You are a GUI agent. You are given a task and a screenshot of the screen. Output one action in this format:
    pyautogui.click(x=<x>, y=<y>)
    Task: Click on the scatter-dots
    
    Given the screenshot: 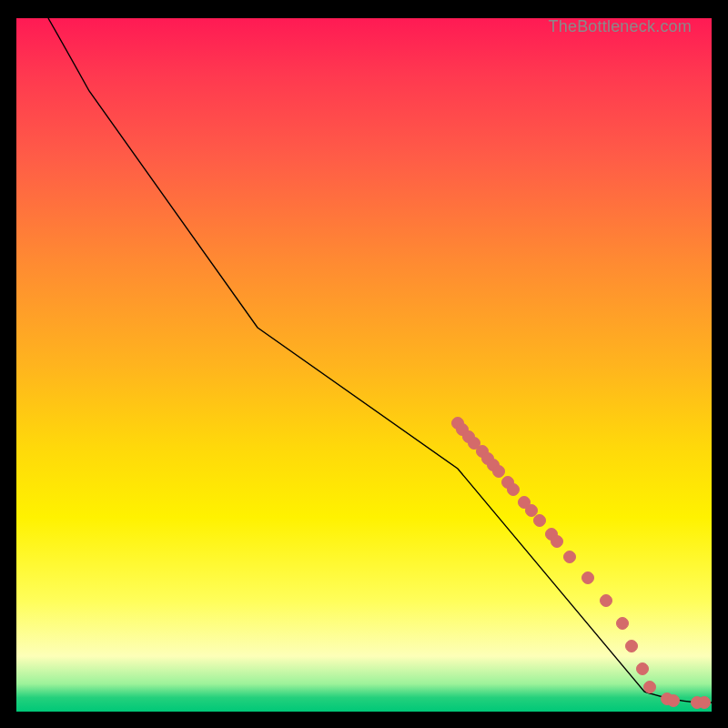 What is the action you would take?
    pyautogui.click(x=581, y=563)
    